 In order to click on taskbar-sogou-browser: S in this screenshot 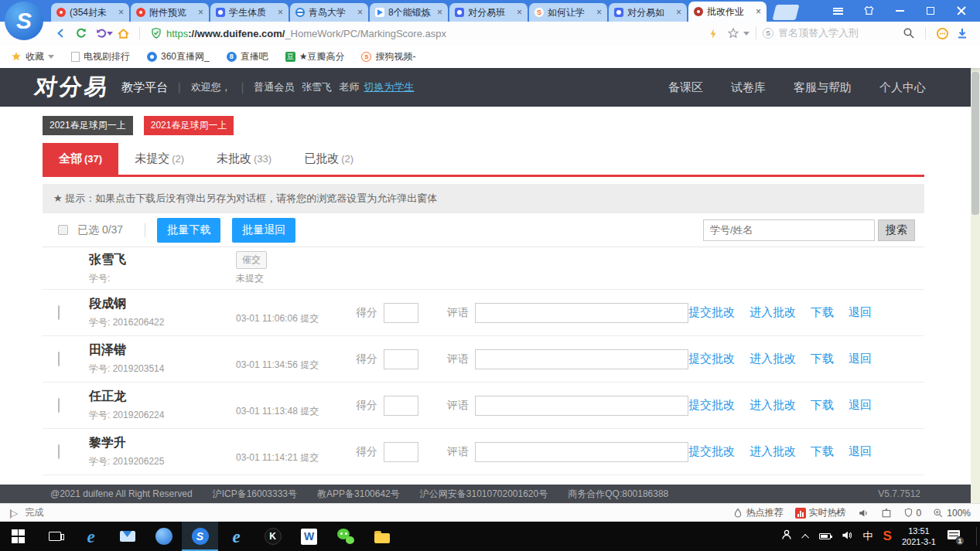, I will do `click(200, 536)`.